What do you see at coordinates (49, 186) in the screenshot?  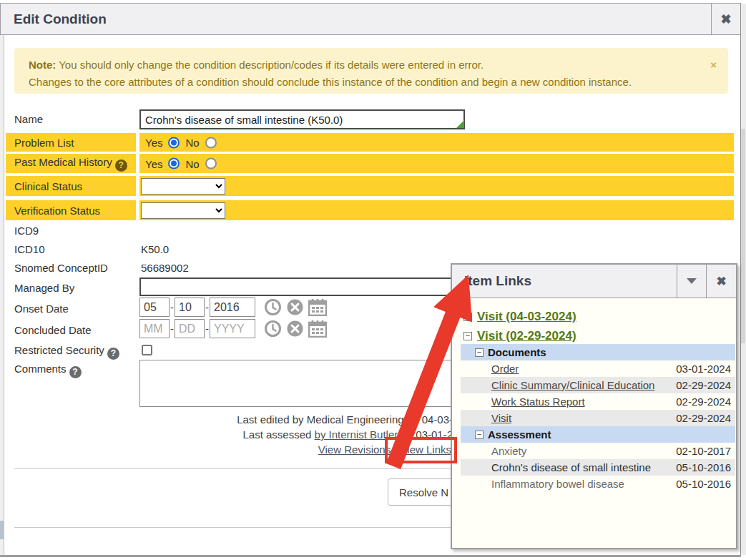 I see `clinical-status-label: Clinical Status` at bounding box center [49, 186].